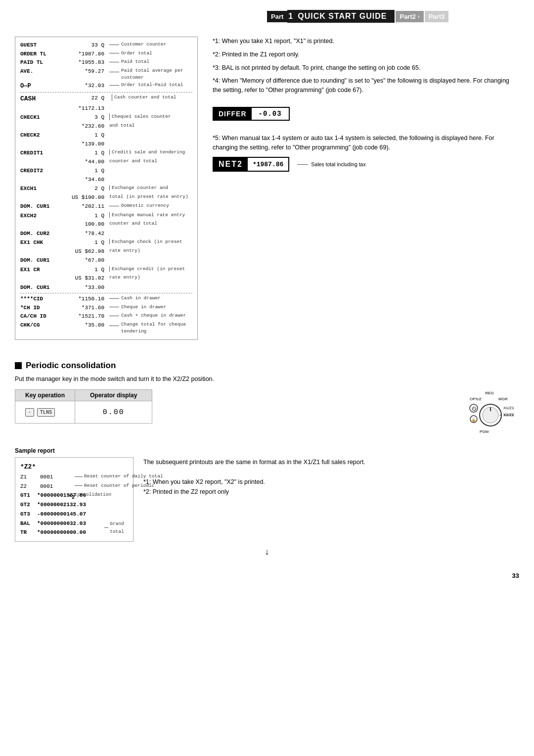 The height and width of the screenshot is (756, 534). What do you see at coordinates (43, 86) in the screenshot?
I see `receipt-label-op: O—P` at bounding box center [43, 86].